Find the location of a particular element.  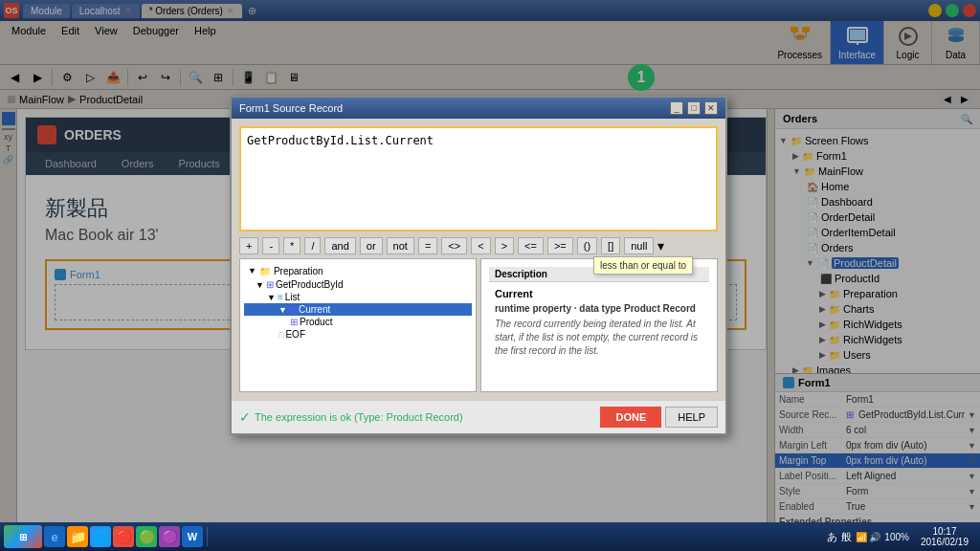

tree-preparation: ▼ 📁 Preparation is located at coordinates (358, 271).